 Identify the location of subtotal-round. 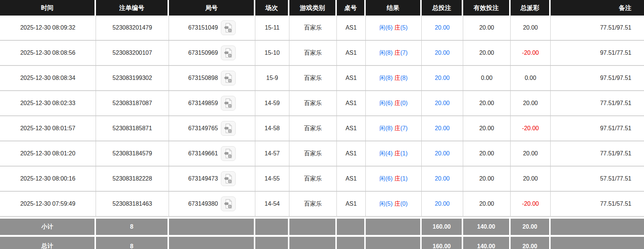
(212, 226).